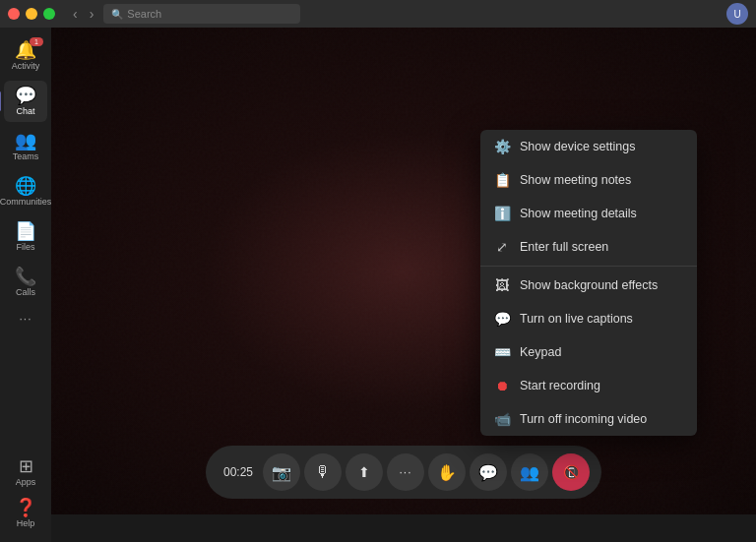 This screenshot has height=542, width=756. Describe the element at coordinates (589, 213) in the screenshot. I see `menu-item-show-meeting-details: ℹ️ Show meeting details` at that location.